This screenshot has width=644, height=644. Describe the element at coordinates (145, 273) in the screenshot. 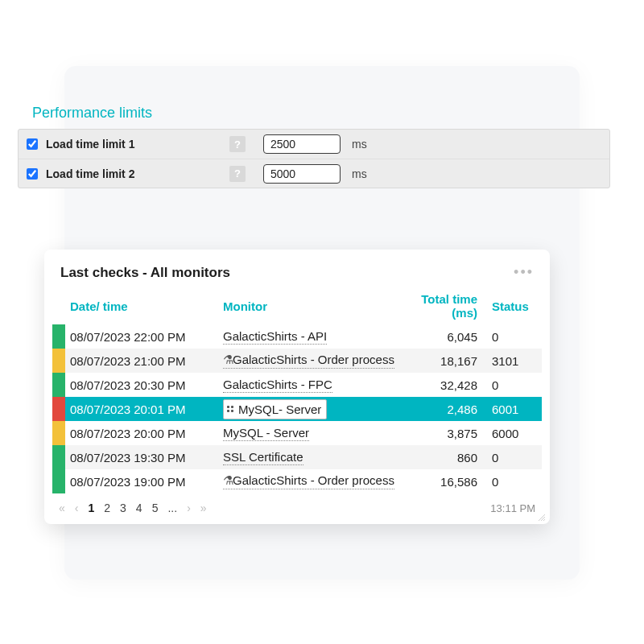

I see `card-title: Last checks - All monitors` at that location.